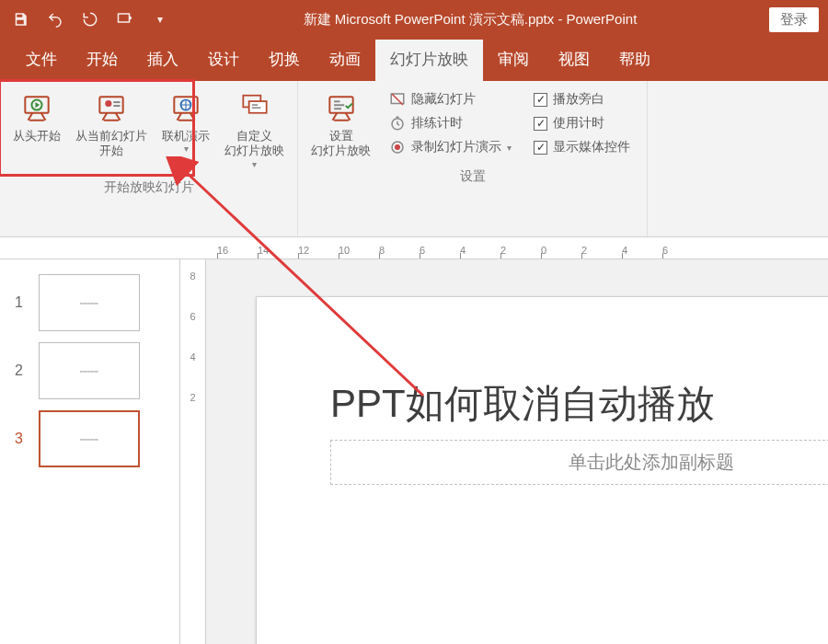  I want to click on tab-animations: 动画, so click(345, 61).